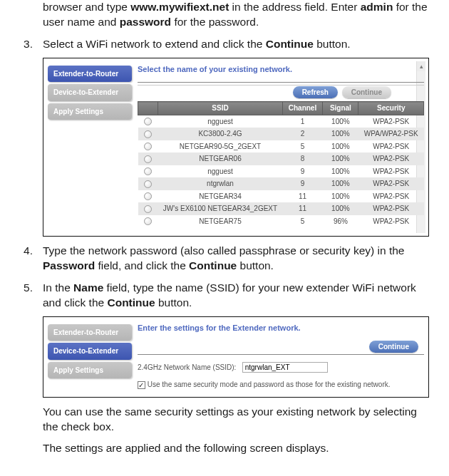 This screenshot has height=476, width=449. What do you see at coordinates (90, 356) in the screenshot?
I see `wizard-tabs-2: Extender-to-Router Device-to-Extender Ap…` at bounding box center [90, 356].